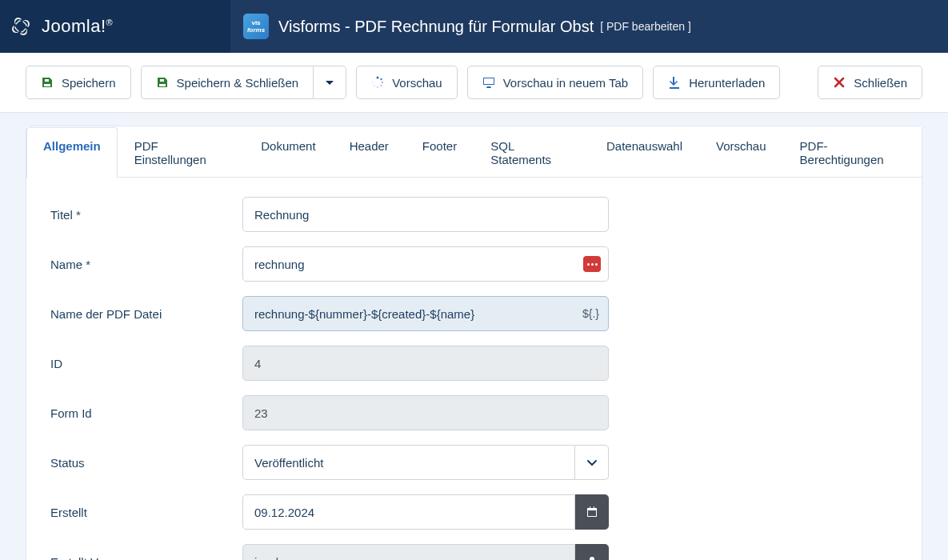 This screenshot has width=948, height=560. I want to click on select-status, so click(409, 462).